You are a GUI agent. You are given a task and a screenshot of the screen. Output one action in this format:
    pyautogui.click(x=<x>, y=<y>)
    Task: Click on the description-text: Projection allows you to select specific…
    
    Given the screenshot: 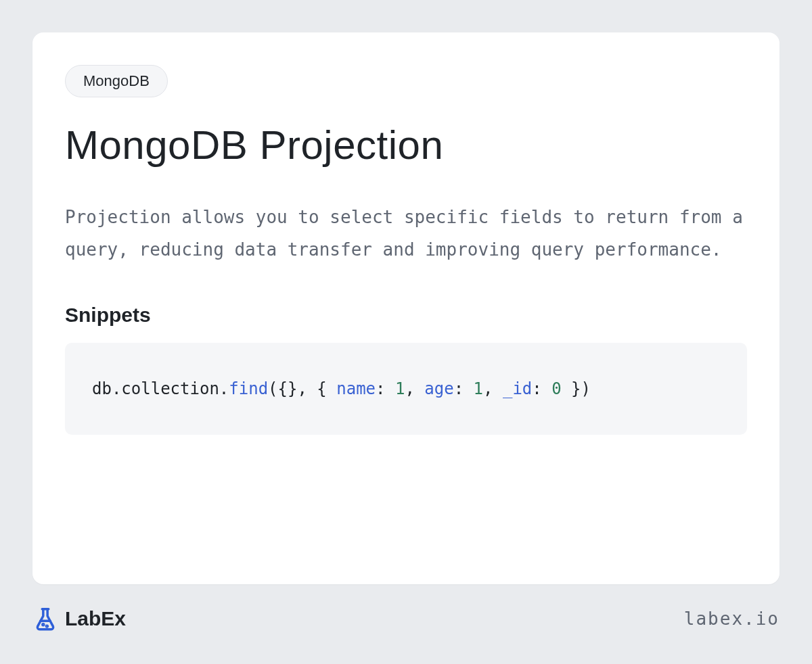 What is the action you would take?
    pyautogui.click(x=406, y=233)
    